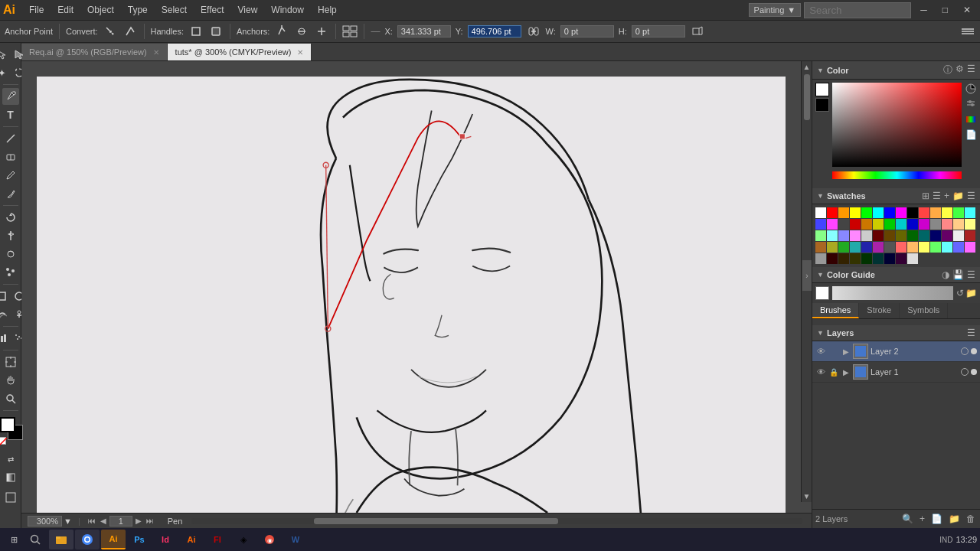 Image resolution: width=980 pixels, height=551 pixels. What do you see at coordinates (497, 521) in the screenshot?
I see `h-scrollbar` at bounding box center [497, 521].